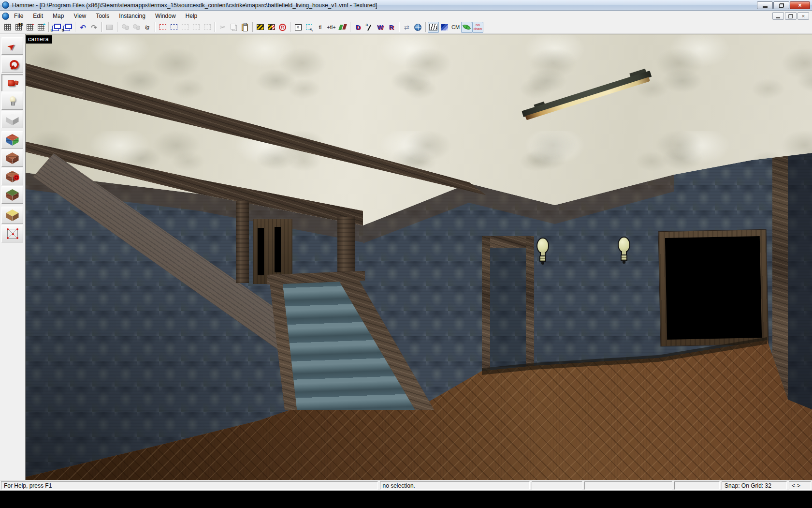 The height and width of the screenshot is (508, 812). Describe the element at coordinates (309, 27) in the screenshot. I see `drag-select-icon: ↖` at that location.